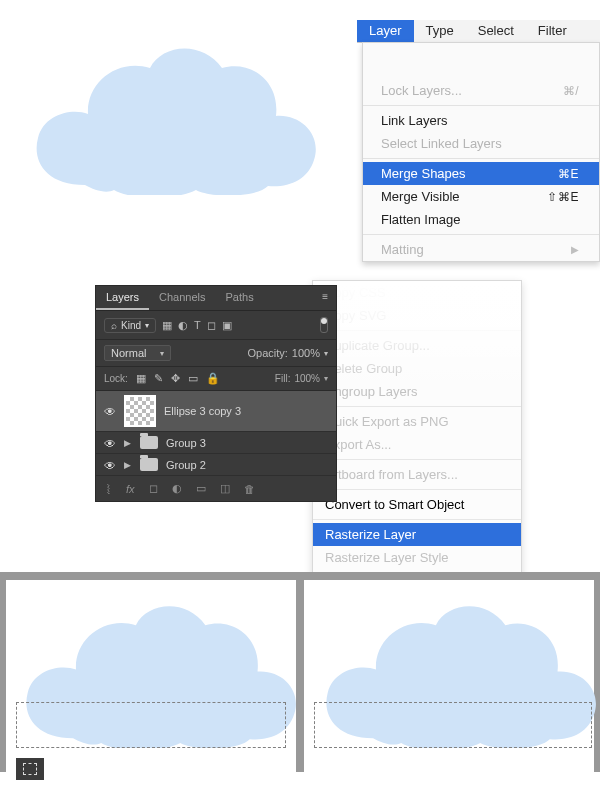  I want to click on menu-label: Matting, so click(402, 250).